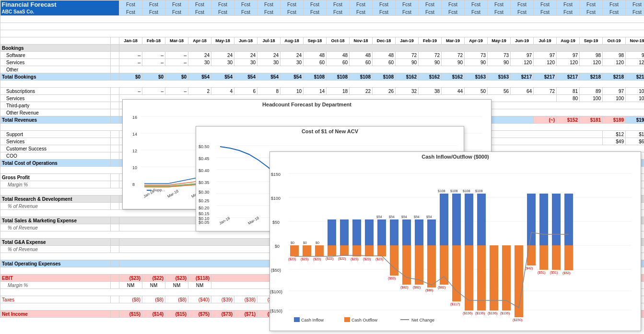 This screenshot has height=334, width=644. I want to click on services-revenue-label: Services, so click(56, 99).